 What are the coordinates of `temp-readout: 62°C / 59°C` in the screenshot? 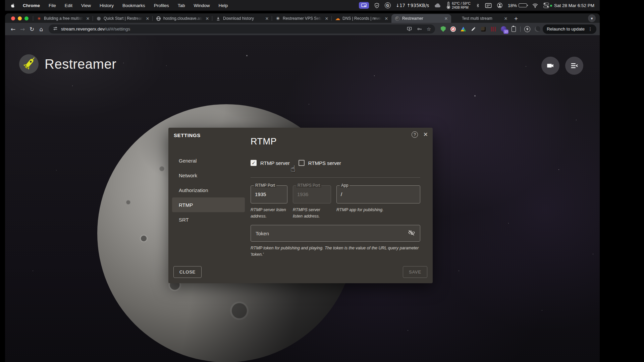 It's located at (461, 3).